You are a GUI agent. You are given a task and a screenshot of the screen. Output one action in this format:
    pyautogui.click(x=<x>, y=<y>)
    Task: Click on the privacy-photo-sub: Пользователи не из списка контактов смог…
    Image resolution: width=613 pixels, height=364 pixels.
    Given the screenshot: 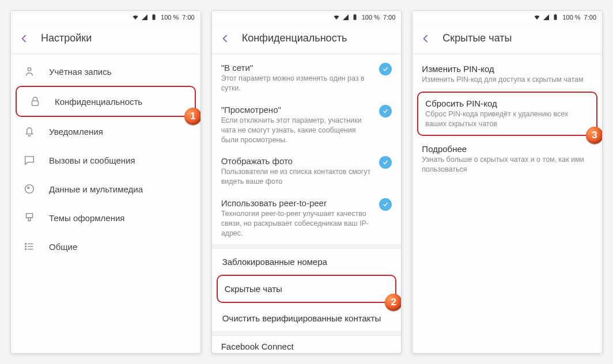 What is the action you would take?
    pyautogui.click(x=298, y=177)
    